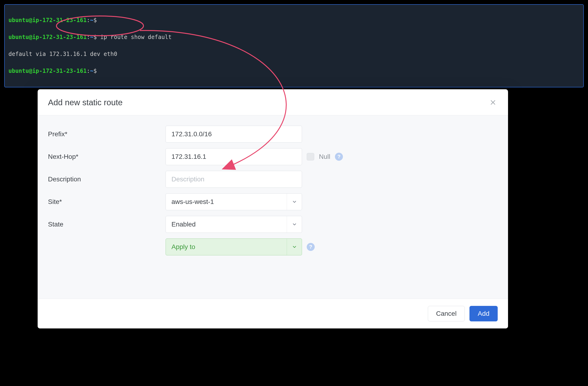  What do you see at coordinates (107, 157) in the screenshot?
I see `field-label: Next-Hop*` at bounding box center [107, 157].